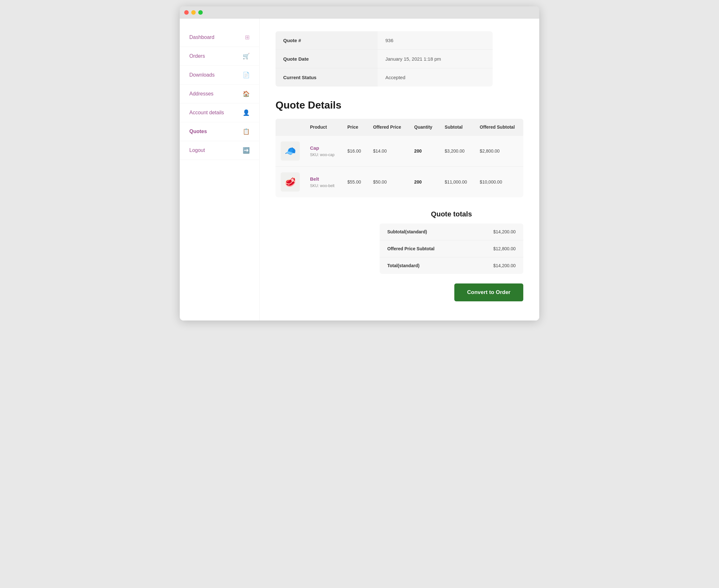 The image size is (719, 588). I want to click on totals-row-value: $12,800.00, so click(504, 249).